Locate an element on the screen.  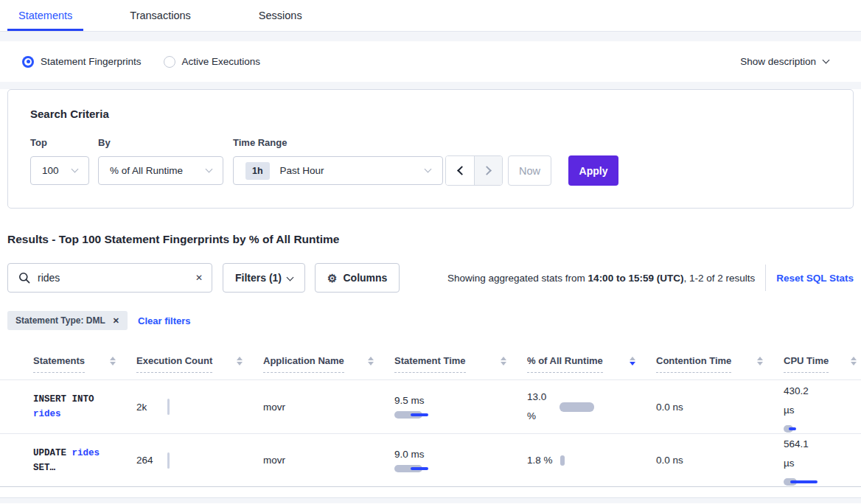
cpu-time-cell: 430.2 µs is located at coordinates (823, 407).